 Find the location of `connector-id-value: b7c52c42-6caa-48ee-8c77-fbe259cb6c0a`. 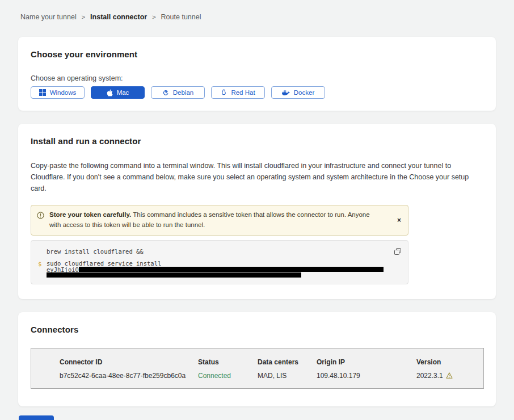

connector-id-value: b7c52c42-6caa-48ee-8c77-fbe259cb6c0a is located at coordinates (129, 376).